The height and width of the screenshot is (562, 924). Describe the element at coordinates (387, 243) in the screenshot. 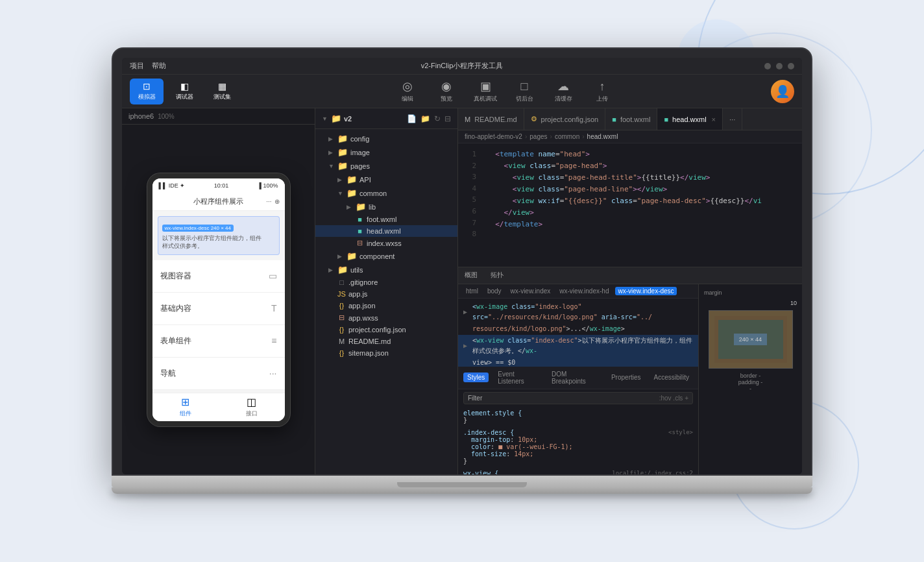

I see `tree-item-index-wxss: ▶ ⊟ index.wxss` at that location.